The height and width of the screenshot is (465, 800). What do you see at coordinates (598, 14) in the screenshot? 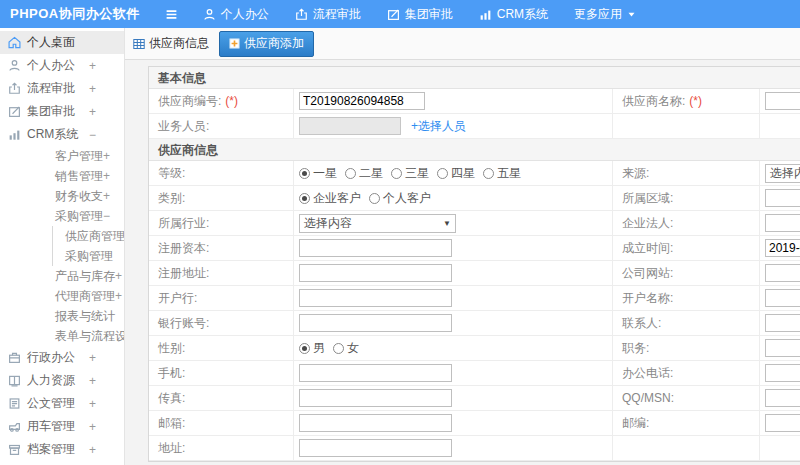
I see `nav-label: 更多应用` at bounding box center [598, 14].